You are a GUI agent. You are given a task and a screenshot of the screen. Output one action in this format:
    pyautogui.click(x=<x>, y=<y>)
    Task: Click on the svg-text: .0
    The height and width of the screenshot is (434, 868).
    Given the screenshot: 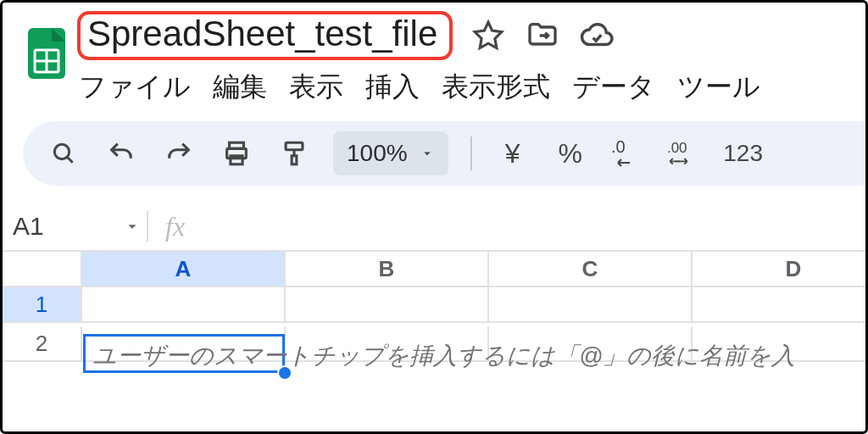 What is the action you would take?
    pyautogui.click(x=619, y=147)
    